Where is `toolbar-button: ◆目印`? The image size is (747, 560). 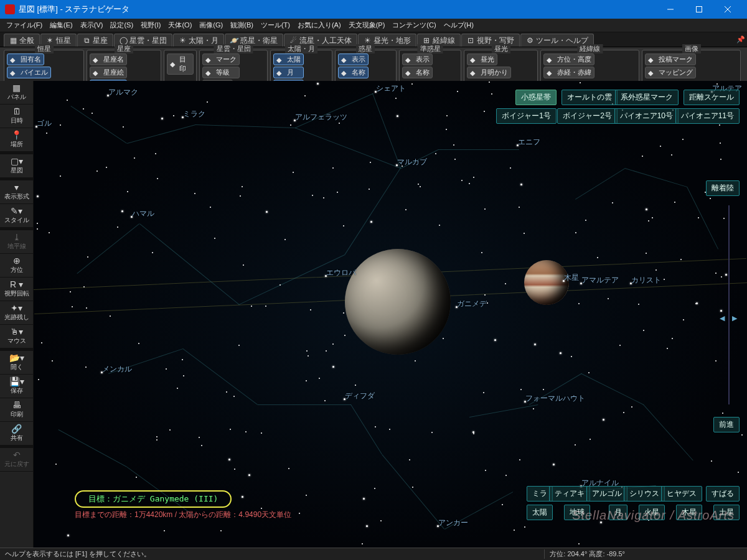 toolbar-button: ◆目印 is located at coordinates (181, 64).